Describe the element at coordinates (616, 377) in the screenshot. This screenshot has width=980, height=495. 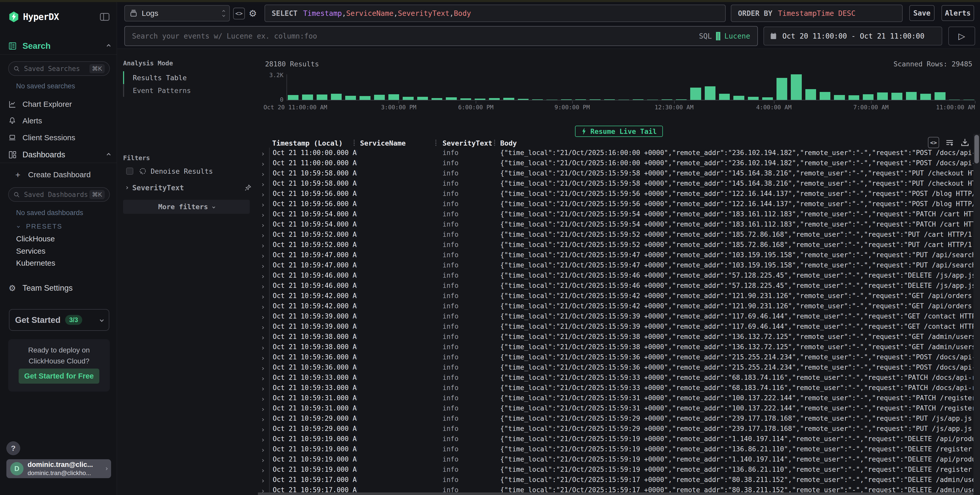
I see `table-row: Oct 21 10:59:33.000 AM info {"time_local…` at that location.